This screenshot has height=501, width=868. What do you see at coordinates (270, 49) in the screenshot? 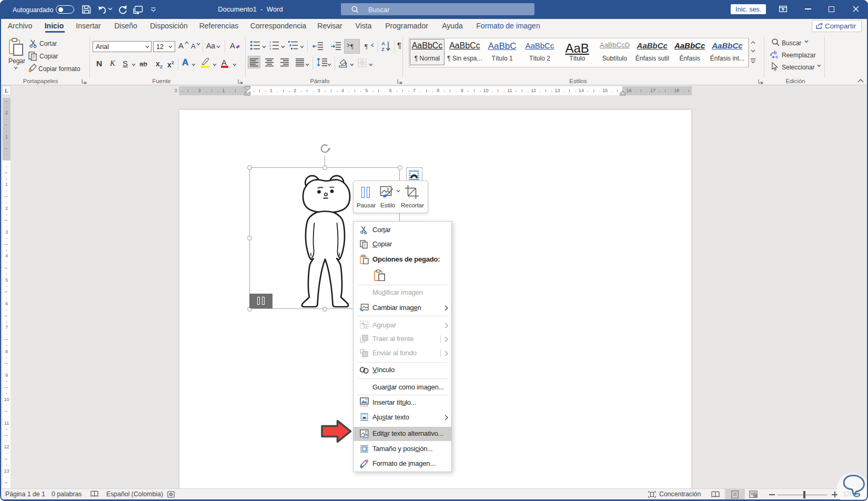
I see `svg-text: 3` at bounding box center [270, 49].